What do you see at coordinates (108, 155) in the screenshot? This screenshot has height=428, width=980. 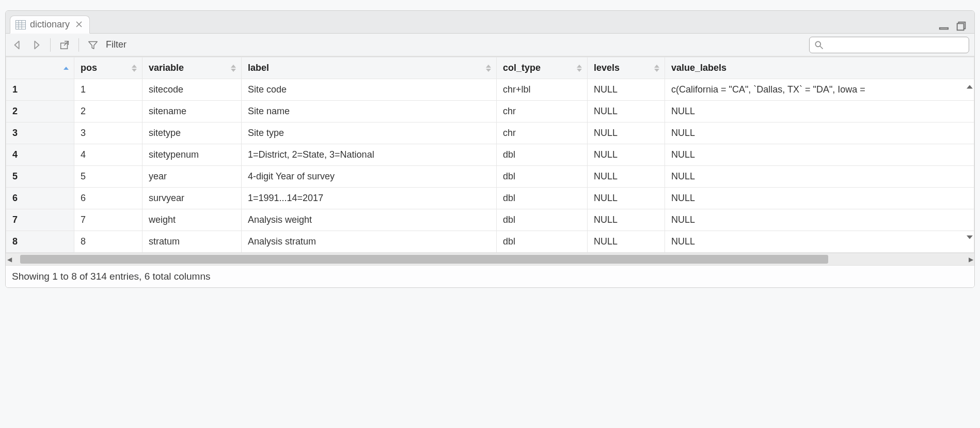 I see `cell-pos: 4` at bounding box center [108, 155].